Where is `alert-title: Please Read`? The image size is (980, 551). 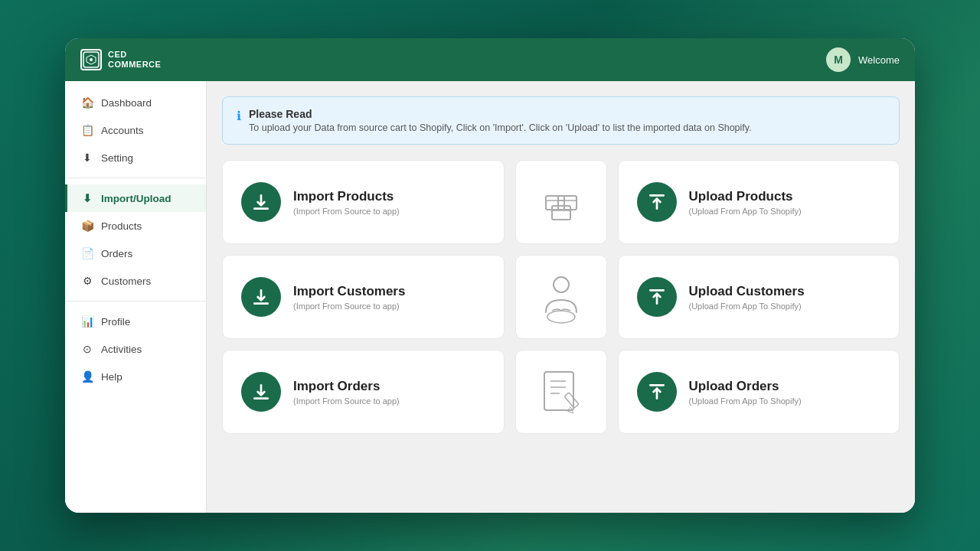
alert-title: Please Read is located at coordinates (501, 114).